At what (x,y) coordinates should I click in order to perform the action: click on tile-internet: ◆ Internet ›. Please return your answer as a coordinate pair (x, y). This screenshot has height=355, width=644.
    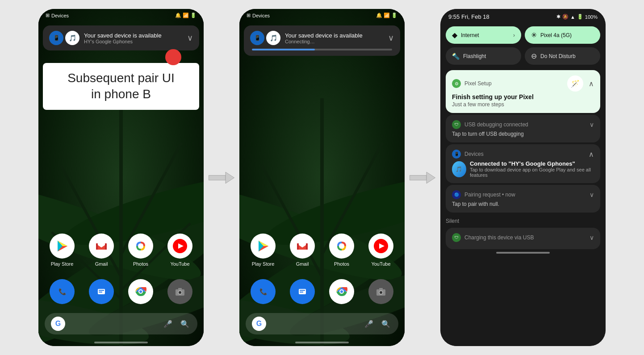
    Looking at the image, I should click on (483, 35).